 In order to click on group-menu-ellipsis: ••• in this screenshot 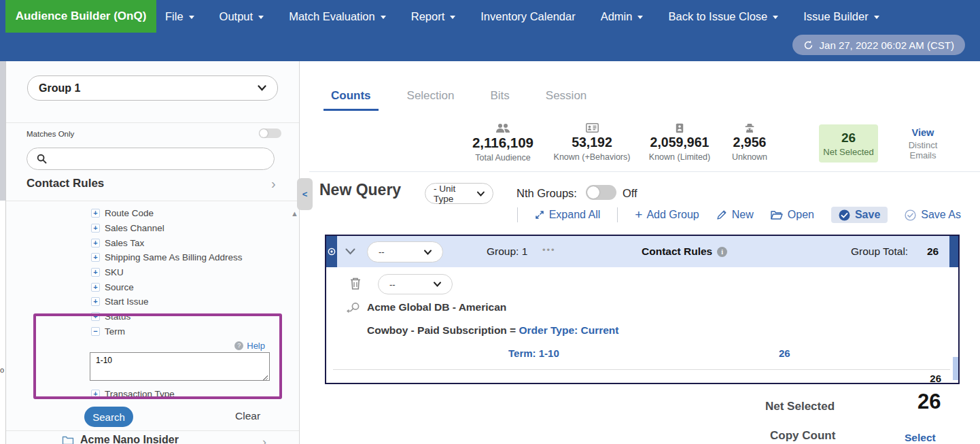, I will do `click(549, 250)`.